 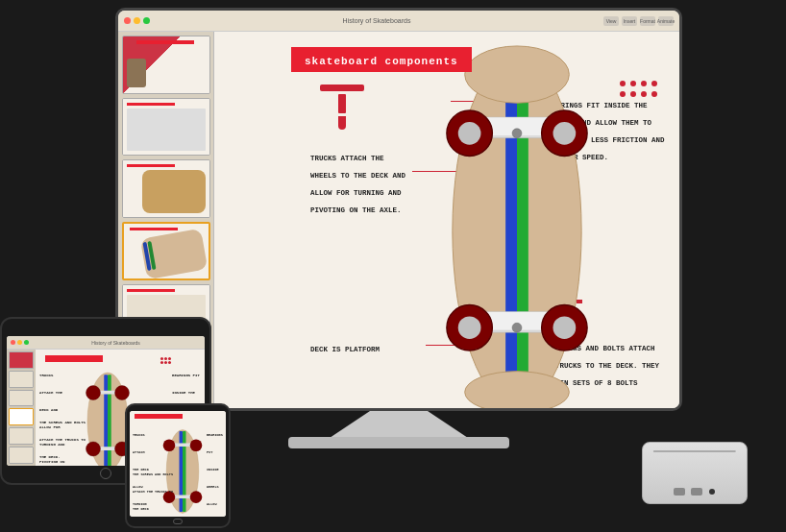 I want to click on maximize-btn, so click(x=146, y=21).